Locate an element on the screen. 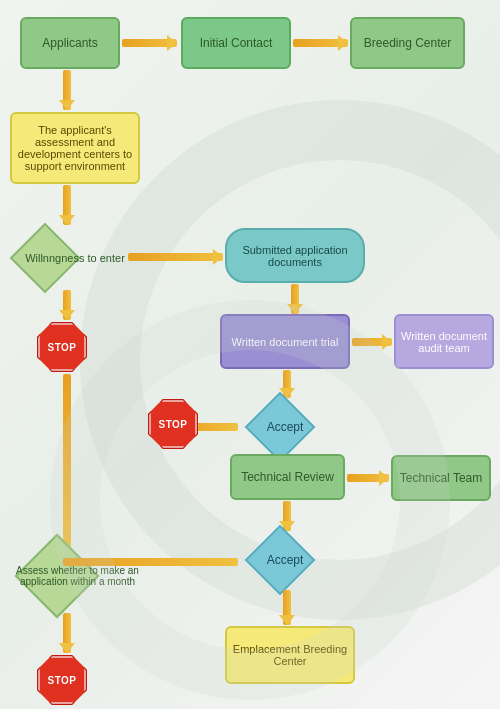  technical-review-box: Technical Review is located at coordinates (288, 477).